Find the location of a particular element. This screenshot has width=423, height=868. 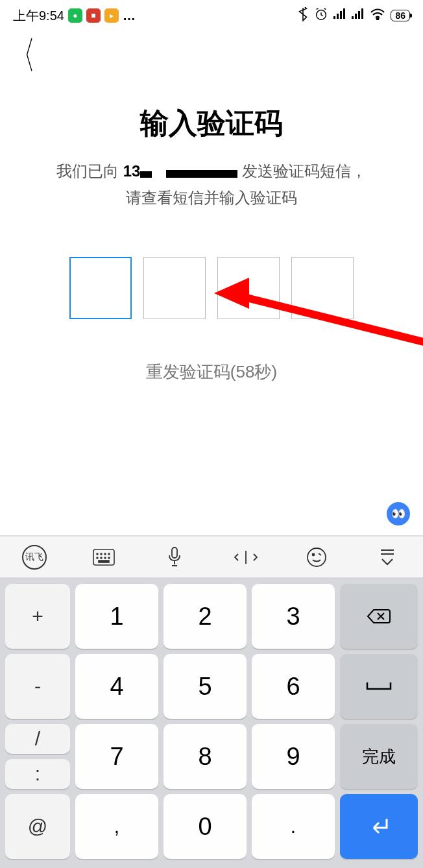

phone-visible-digits: 13 is located at coordinates (132, 171).